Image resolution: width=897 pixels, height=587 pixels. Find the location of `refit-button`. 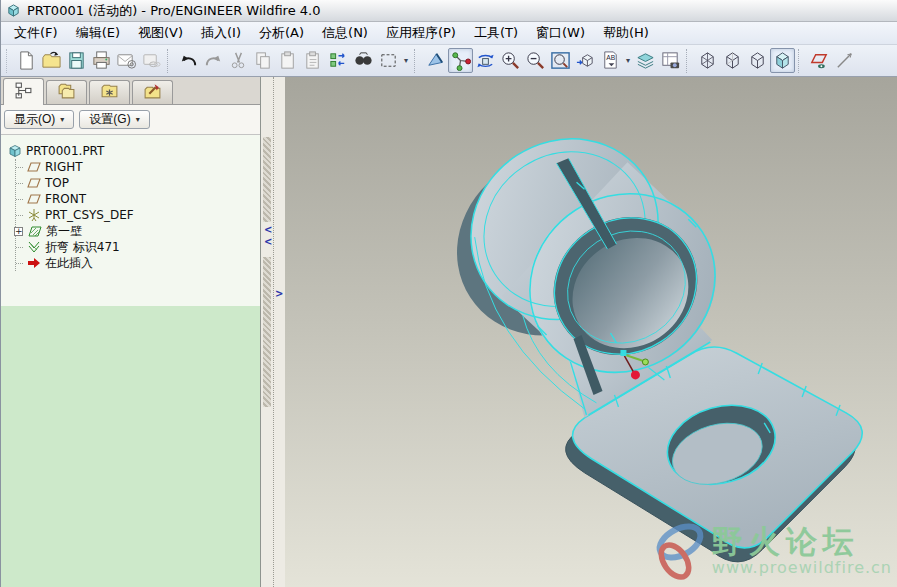

refit-button is located at coordinates (560, 60).